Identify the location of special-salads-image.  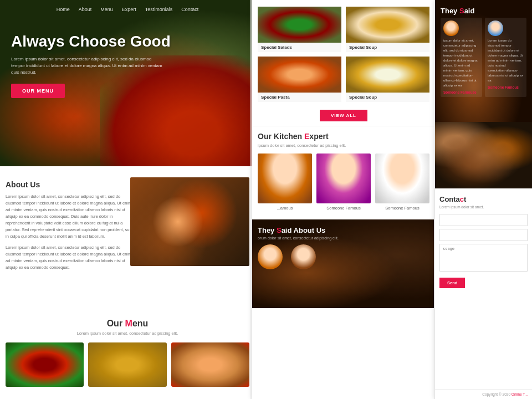
(299, 24).